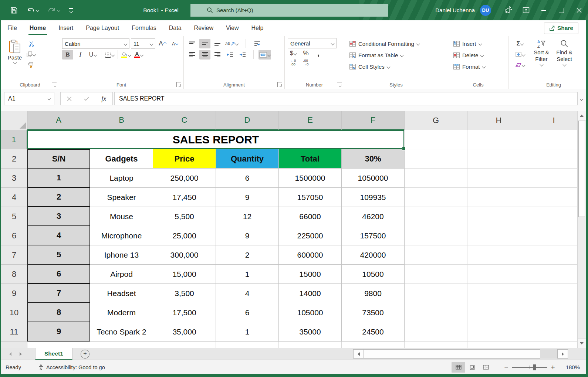 The height and width of the screenshot is (377, 588). What do you see at coordinates (452, 354) in the screenshot?
I see `horizontal-scrollbar-thumb` at bounding box center [452, 354].